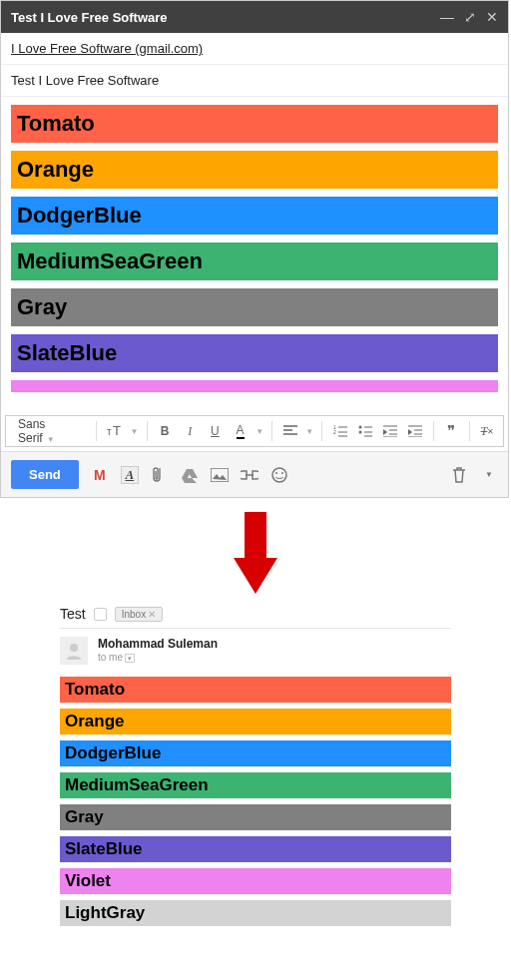  What do you see at coordinates (190, 475) in the screenshot?
I see `drive-icon` at bounding box center [190, 475].